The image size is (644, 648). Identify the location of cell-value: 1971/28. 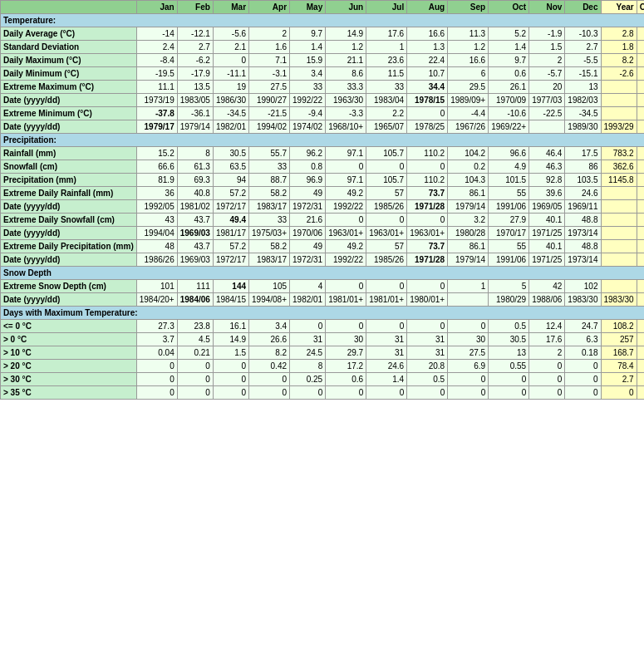
(427, 260).